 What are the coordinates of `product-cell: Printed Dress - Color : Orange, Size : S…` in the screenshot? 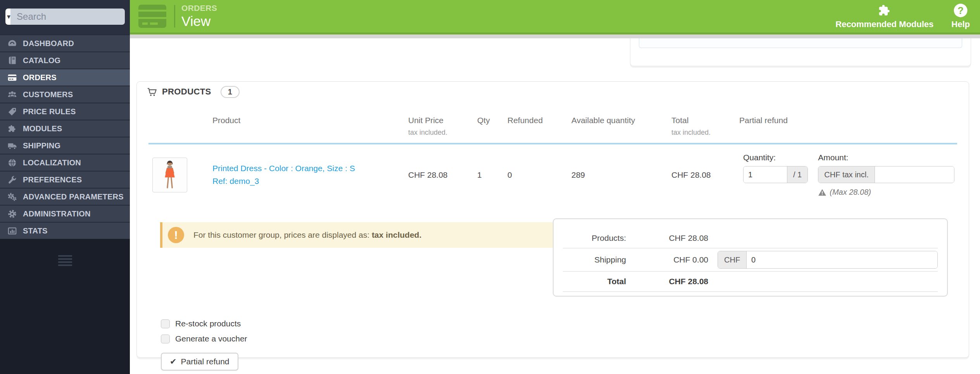 It's located at (310, 175).